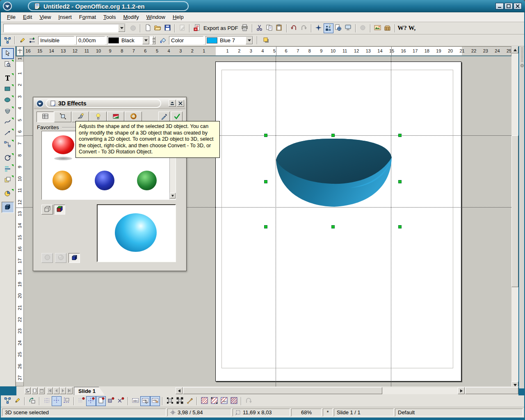 The image size is (525, 420). What do you see at coordinates (319, 28) in the screenshot?
I see `navigator-star-button` at bounding box center [319, 28].